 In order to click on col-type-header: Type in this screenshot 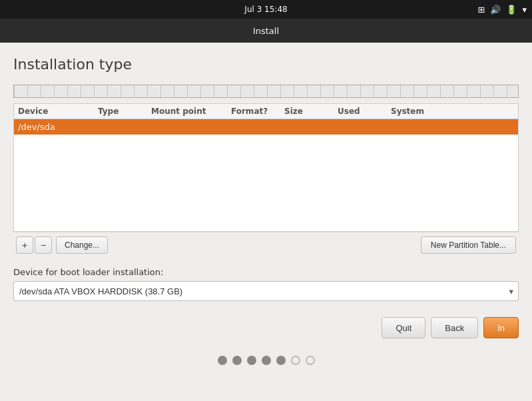, I will do `click(125, 111)`.